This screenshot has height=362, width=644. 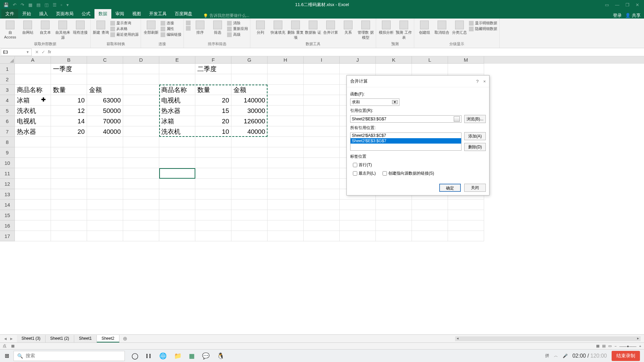 I want to click on name-box: E3▼, so click(x=16, y=52).